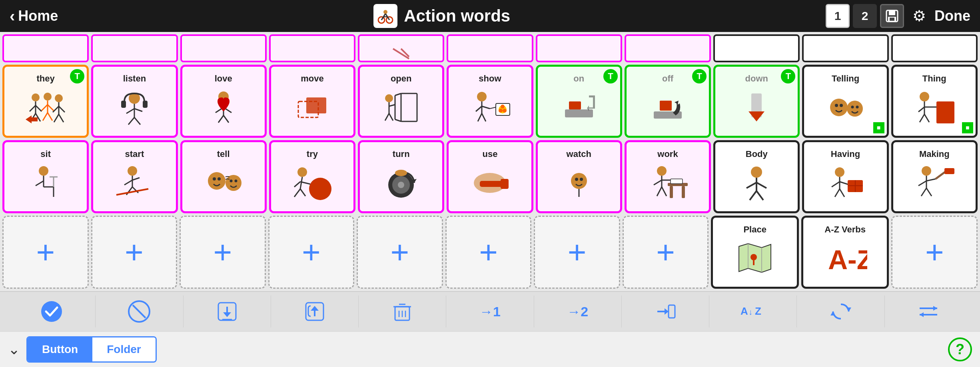 This screenshot has height=367, width=980. I want to click on cell-listen: listen, so click(134, 101).